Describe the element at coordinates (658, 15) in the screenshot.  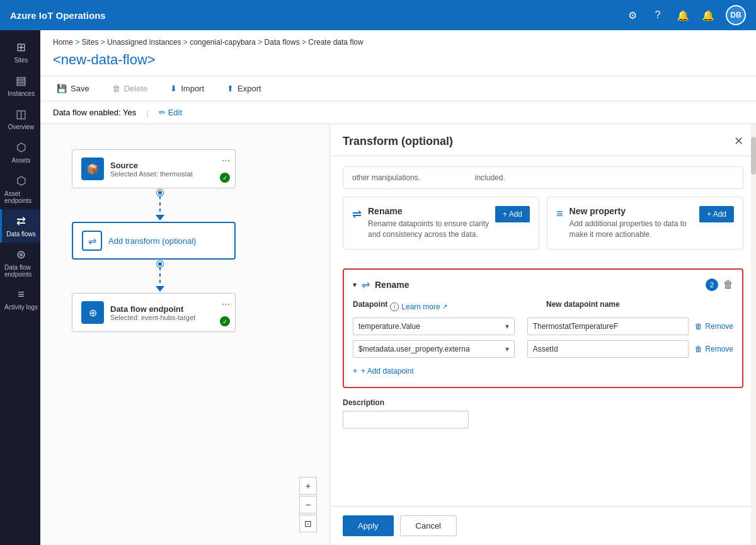
I see `help-icon: ?` at that location.